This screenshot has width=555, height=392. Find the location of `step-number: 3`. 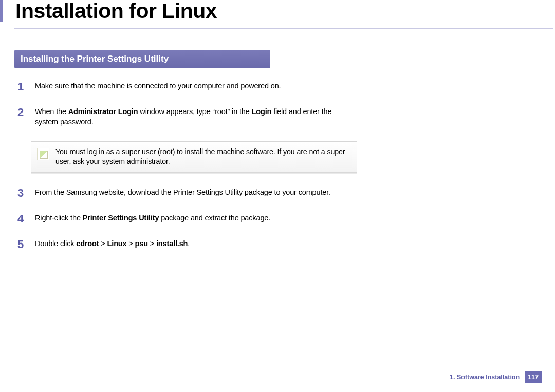

step-number: 3 is located at coordinates (26, 193).